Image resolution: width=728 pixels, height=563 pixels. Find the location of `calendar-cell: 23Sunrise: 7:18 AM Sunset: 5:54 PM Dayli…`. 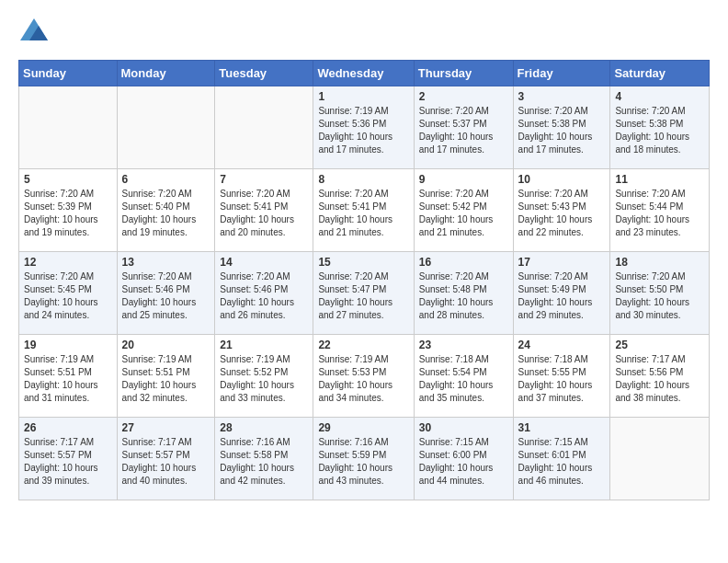

calendar-cell: 23Sunrise: 7:18 AM Sunset: 5:54 PM Dayli… is located at coordinates (463, 376).